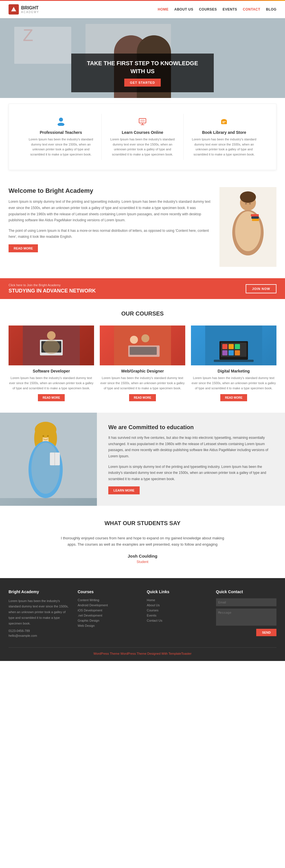 This screenshot has width=285, height=868. Describe the element at coordinates (252, 9) in the screenshot. I see `nav-contact: CONTACT` at that location.